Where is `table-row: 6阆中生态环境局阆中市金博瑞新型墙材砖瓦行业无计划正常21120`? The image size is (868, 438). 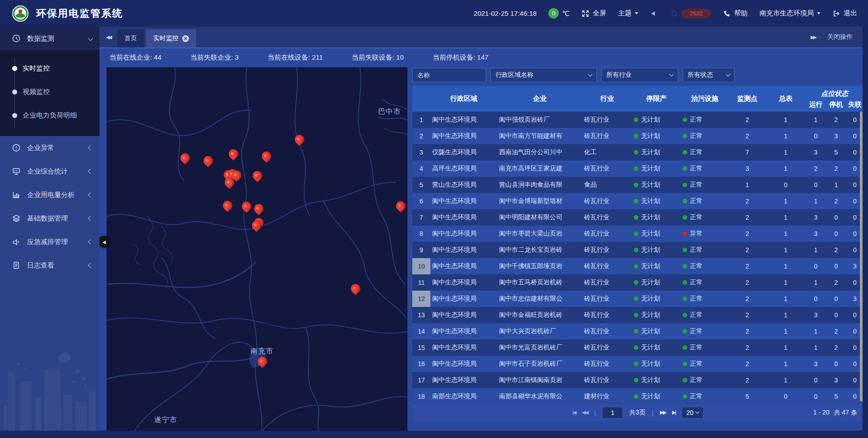
table-row: 6阆中生态环境局阆中市金博瑞新型墙材砖瓦行业无计划正常21120 is located at coordinates (638, 201).